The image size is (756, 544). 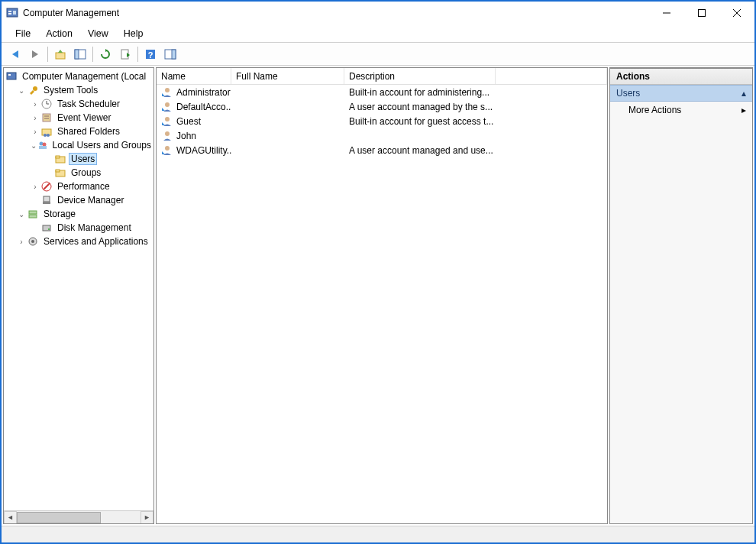 What do you see at coordinates (11, 518) in the screenshot?
I see `scroll-left-button: ◄` at bounding box center [11, 518].